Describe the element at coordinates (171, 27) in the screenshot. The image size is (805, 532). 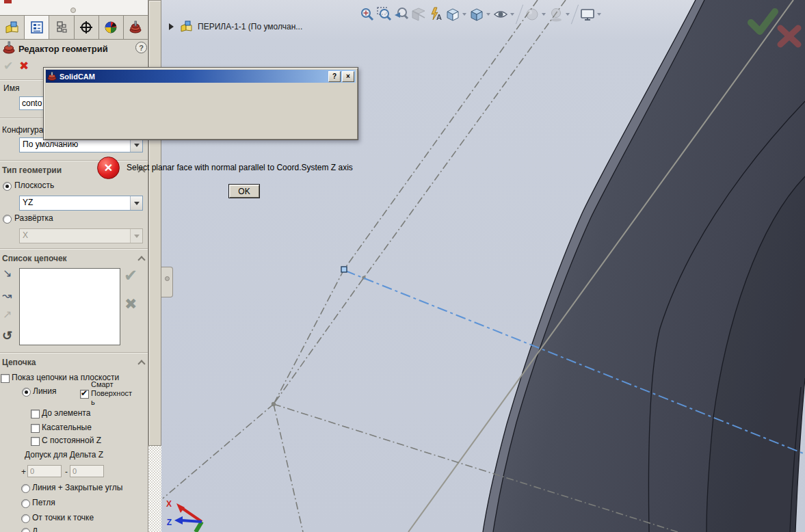
I see `tree-expand-icon` at that location.